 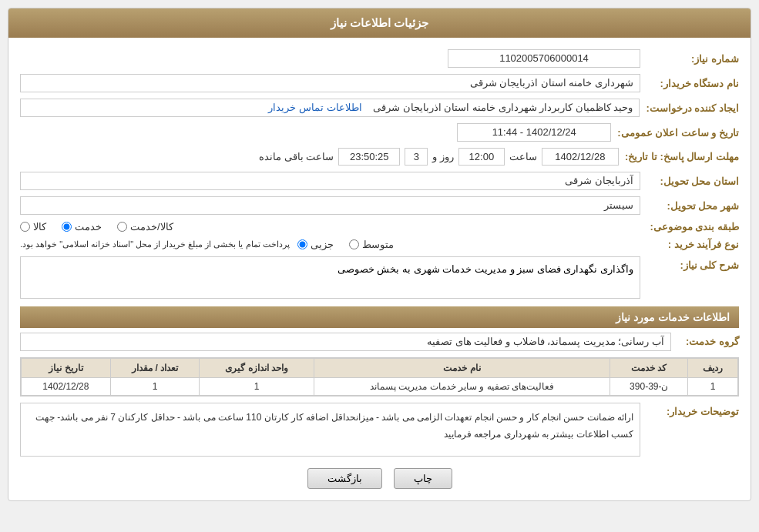 I want to click on col-header-name: نام خدمت, so click(x=462, y=368).